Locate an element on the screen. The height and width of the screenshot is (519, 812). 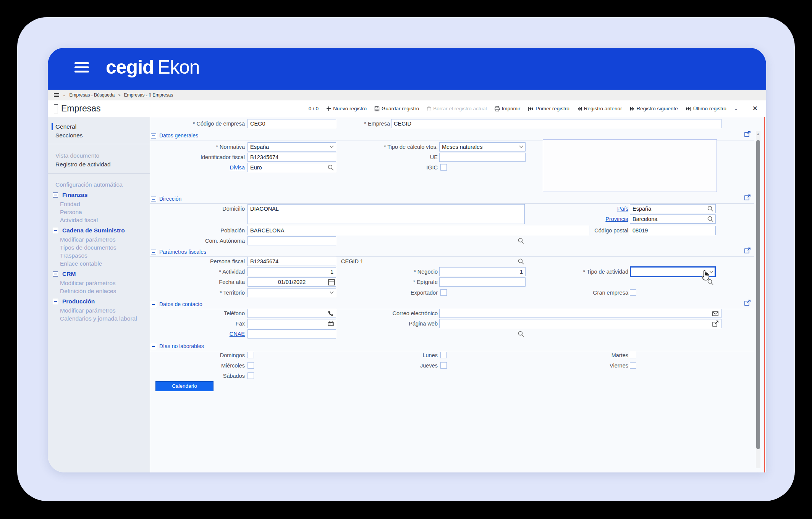
cnae-input is located at coordinates (292, 334).